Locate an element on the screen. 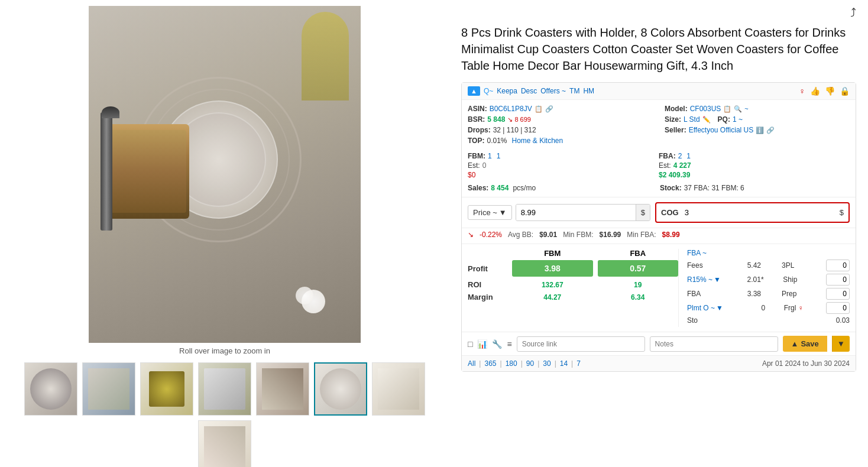 This screenshot has width=868, height=467. price-dropdown-button: Price ~ ▼ is located at coordinates (490, 213).